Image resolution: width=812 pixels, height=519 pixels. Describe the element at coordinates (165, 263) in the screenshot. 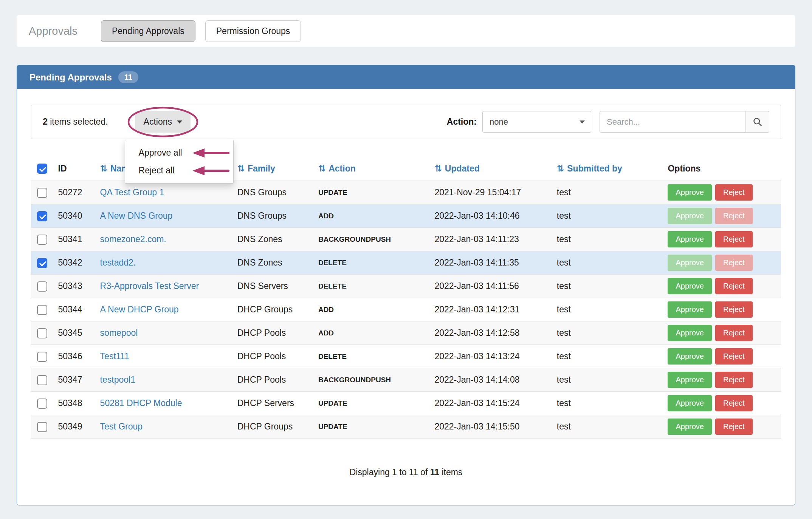

I see `row-name-cell: testadd2.` at that location.